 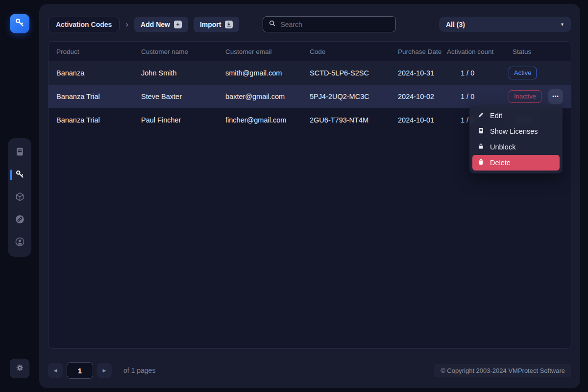 I want to click on search-box, so click(x=329, y=24).